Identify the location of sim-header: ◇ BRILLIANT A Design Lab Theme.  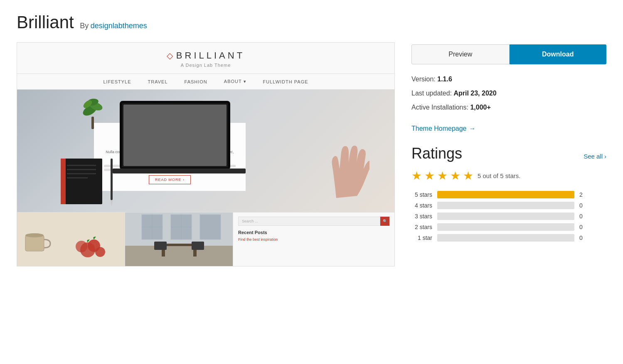
(206, 58).